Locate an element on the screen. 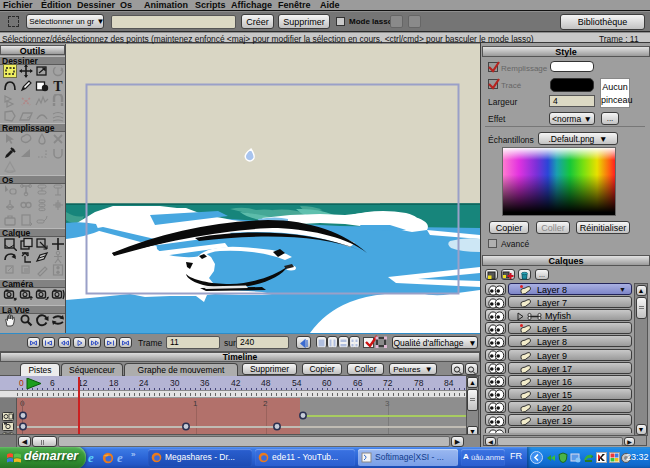 The height and width of the screenshot is (468, 650). svg-text: T is located at coordinates (58, 86).